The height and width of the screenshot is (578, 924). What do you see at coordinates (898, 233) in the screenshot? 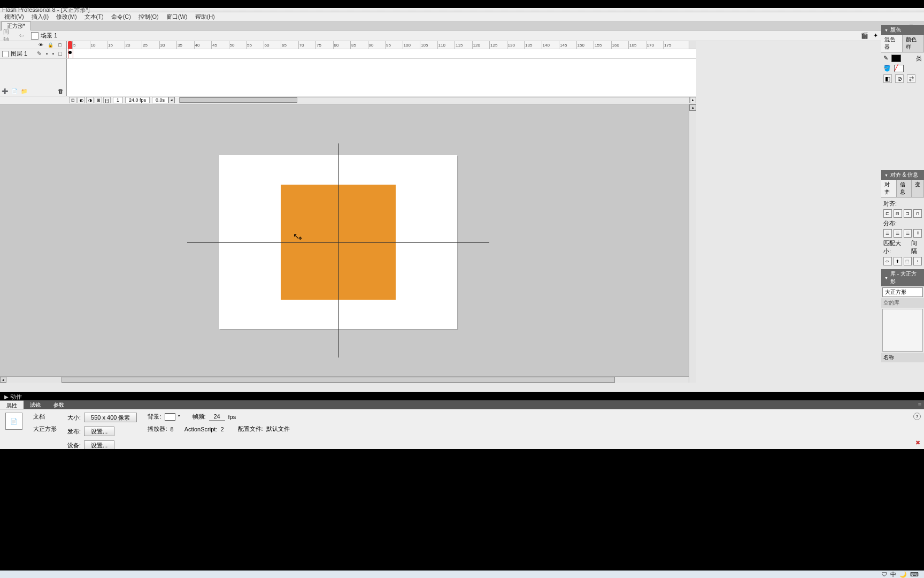
I see `dist-vcenter-icon: ☰` at bounding box center [898, 233].